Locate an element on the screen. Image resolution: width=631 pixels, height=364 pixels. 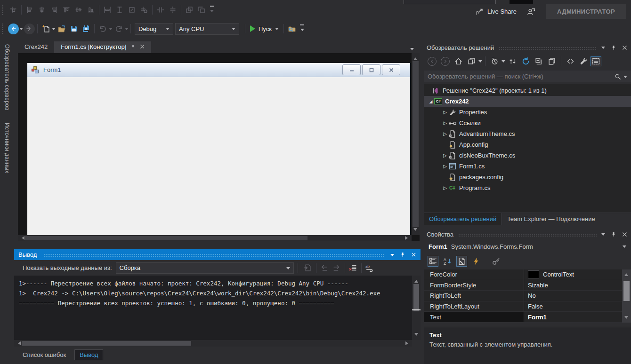
tree-item-project-crex242: C# Crex242 is located at coordinates (527, 102).